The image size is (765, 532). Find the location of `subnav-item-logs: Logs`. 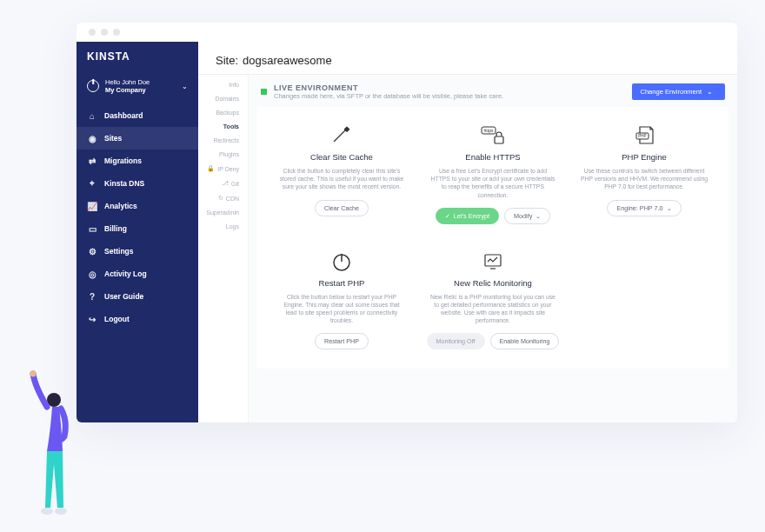

subnav-item-logs: Logs is located at coordinates (236, 226).